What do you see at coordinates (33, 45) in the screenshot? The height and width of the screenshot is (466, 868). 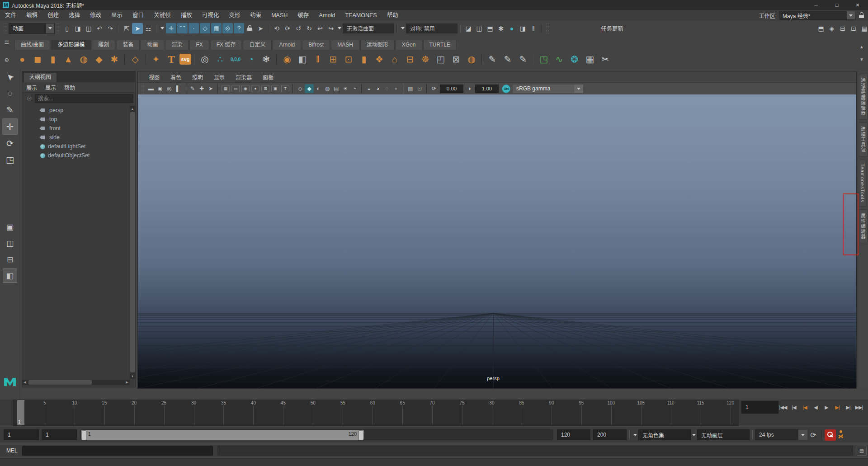 I see `shelf-tab: 曲线/曲面` at bounding box center [33, 45].